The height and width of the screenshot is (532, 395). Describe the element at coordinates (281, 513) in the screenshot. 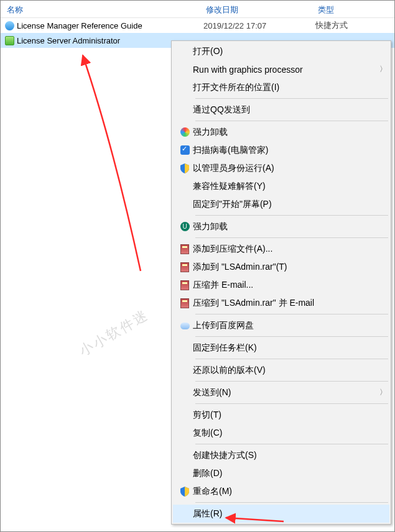

I see `menu-properties: 属性(R)` at that location.